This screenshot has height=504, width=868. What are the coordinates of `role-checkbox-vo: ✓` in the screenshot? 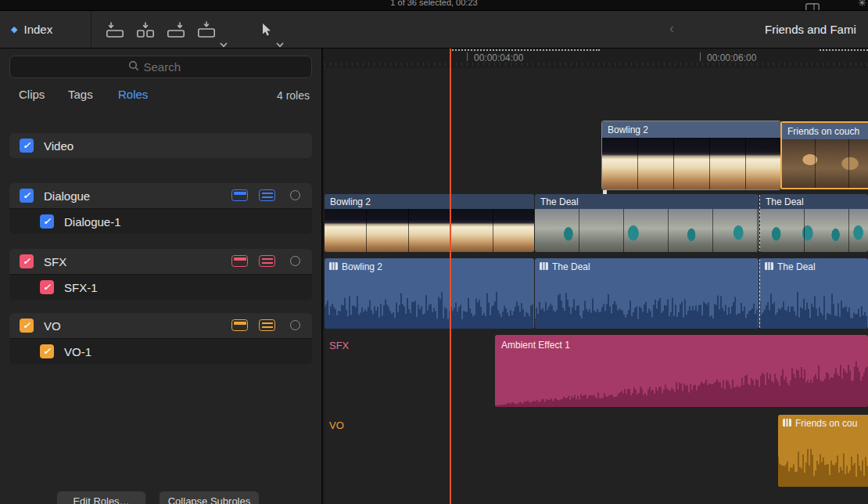 It's located at (27, 326).